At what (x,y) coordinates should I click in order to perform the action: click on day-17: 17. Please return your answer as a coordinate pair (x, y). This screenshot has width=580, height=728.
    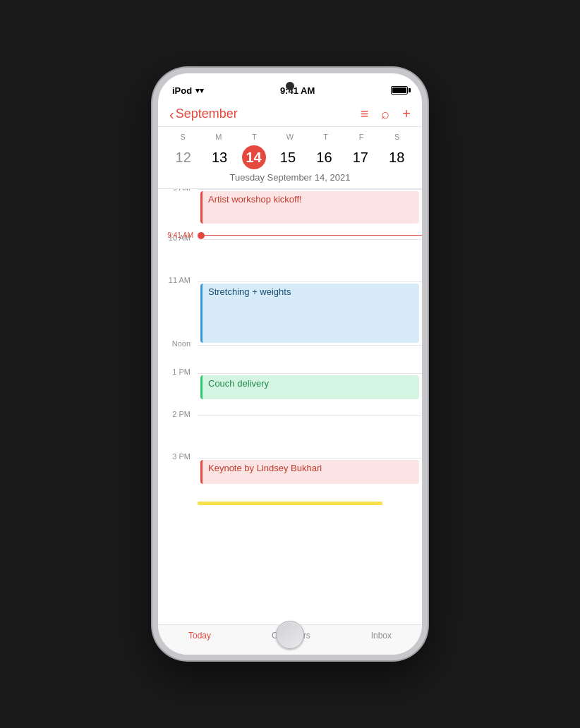
    Looking at the image, I should click on (361, 157).